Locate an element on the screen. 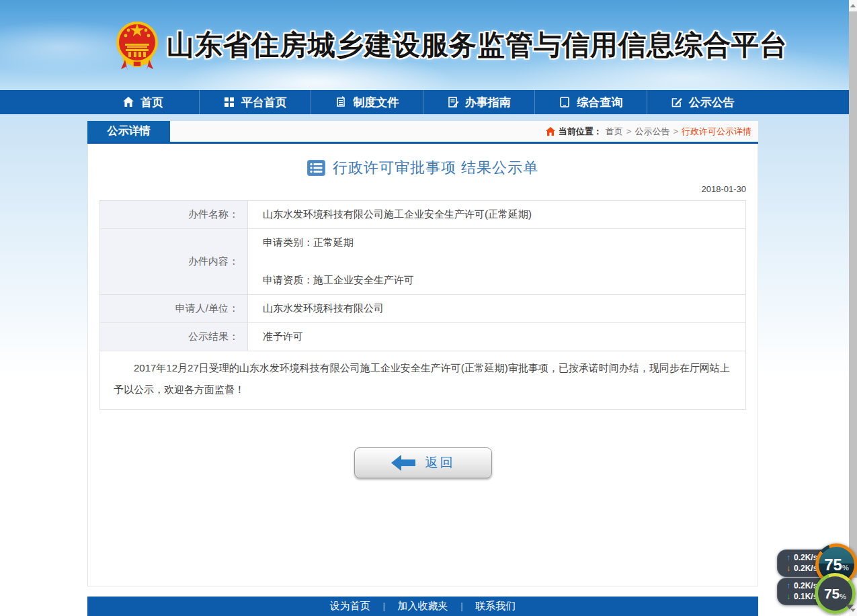 The height and width of the screenshot is (616, 857). documents-icon is located at coordinates (341, 102).